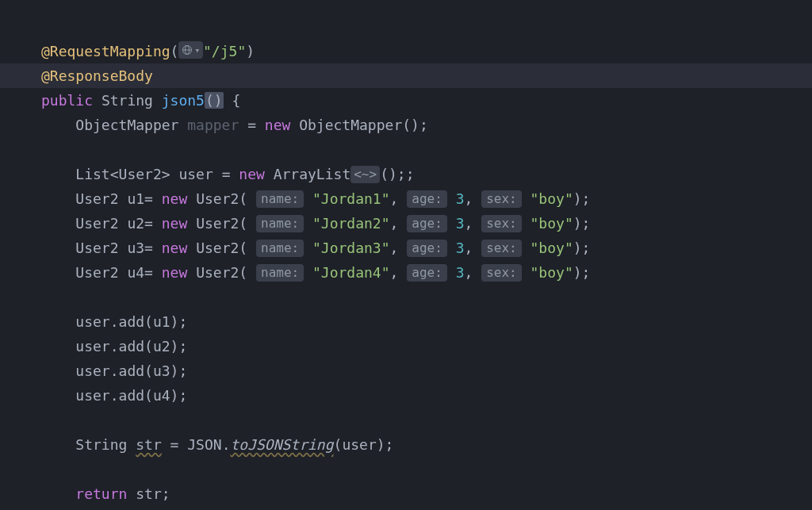  I want to click on string-literal: "Jordan2", so click(351, 224).